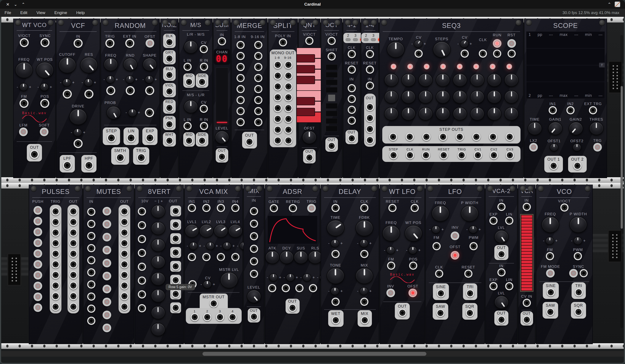  I want to click on fm-port, so click(437, 246).